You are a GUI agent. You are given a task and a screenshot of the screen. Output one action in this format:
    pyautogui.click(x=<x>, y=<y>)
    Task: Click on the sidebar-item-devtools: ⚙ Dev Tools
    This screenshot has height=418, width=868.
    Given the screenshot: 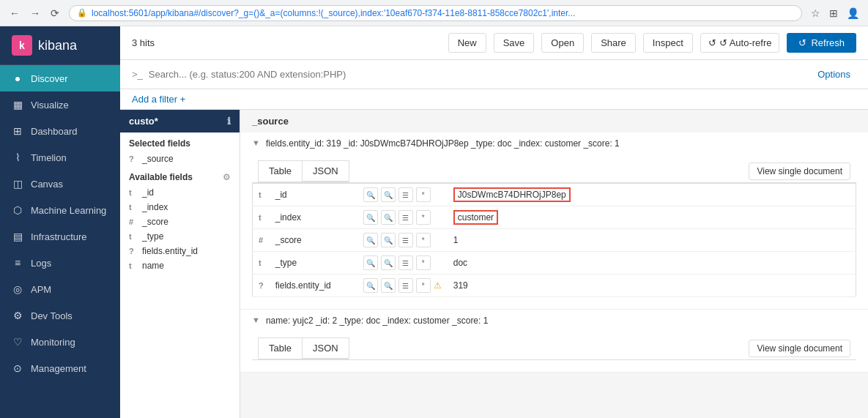 What is the action you would take?
    pyautogui.click(x=60, y=316)
    